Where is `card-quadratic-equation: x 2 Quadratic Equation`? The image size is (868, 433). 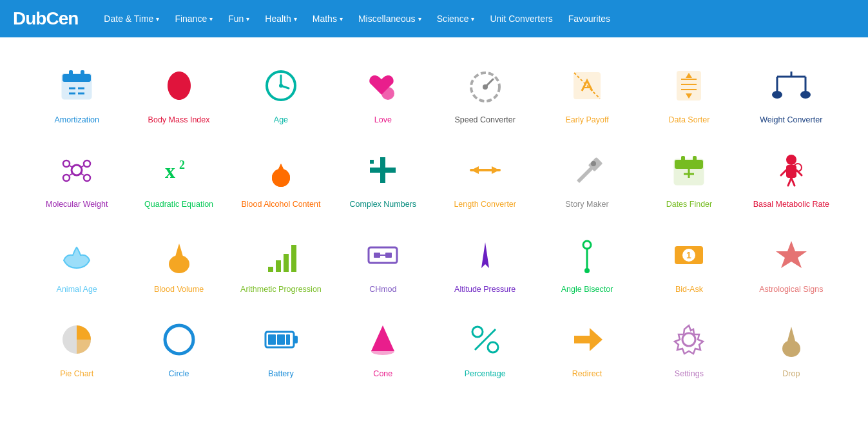
card-quadratic-equation: x 2 Quadratic Equation is located at coordinates (178, 177).